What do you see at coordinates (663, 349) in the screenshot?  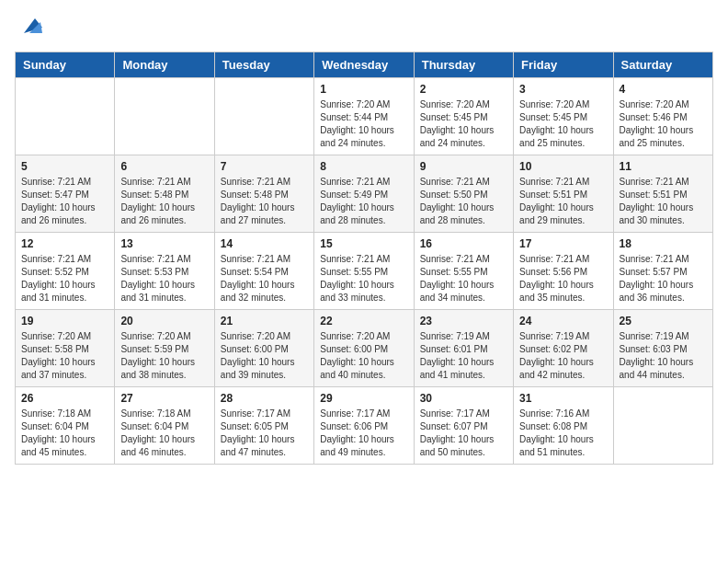 I see `calendar-cell: 25Sunrise: 7:19 AM Sunset: 6:03 PM Dayli…` at bounding box center [663, 349].